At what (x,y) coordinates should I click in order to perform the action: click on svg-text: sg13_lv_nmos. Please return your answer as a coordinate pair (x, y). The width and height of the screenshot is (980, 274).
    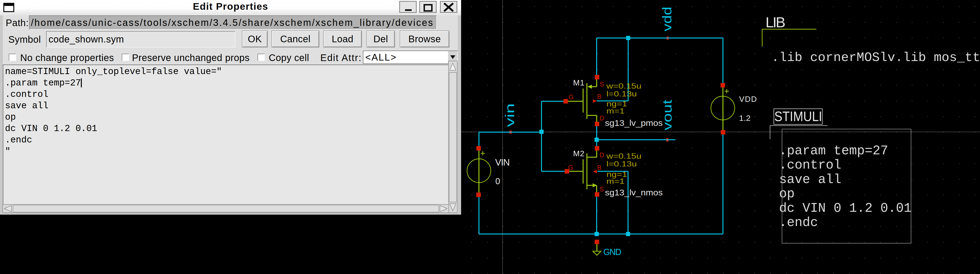
    Looking at the image, I should click on (634, 192).